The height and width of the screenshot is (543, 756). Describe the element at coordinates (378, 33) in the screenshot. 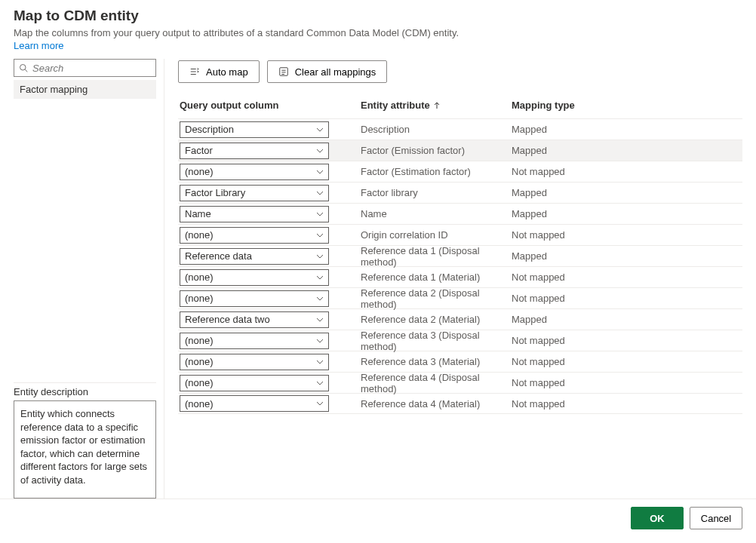

I see `page-subtitle: Map the columns from your query output t…` at that location.